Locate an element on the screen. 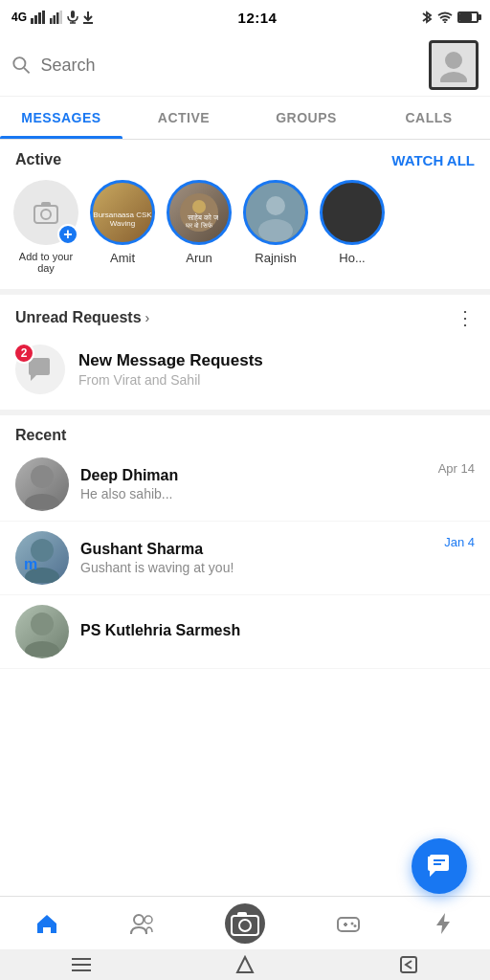  watch-all-button: WATCH ALL is located at coordinates (433, 161).